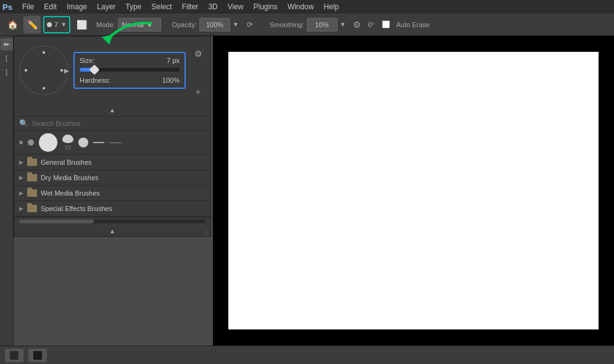  I want to click on scrollbar-track, so click(112, 221).